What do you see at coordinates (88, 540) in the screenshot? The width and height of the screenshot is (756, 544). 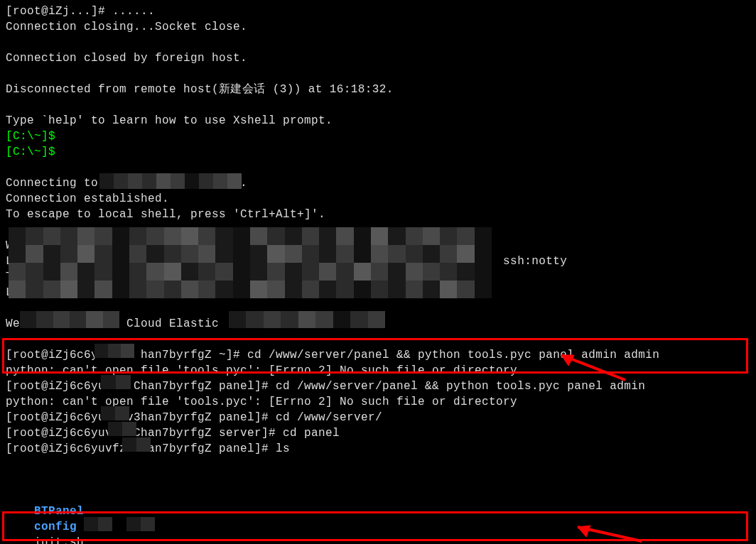 I see `file-entry: init.sh` at bounding box center [88, 540].